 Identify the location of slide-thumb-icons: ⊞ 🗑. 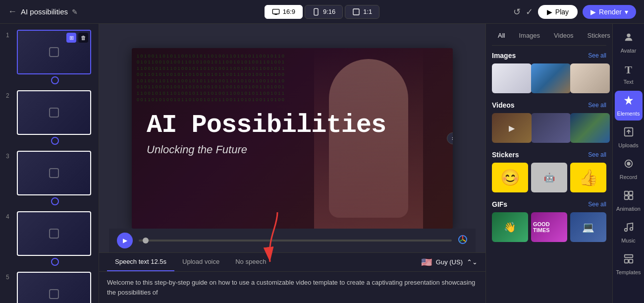
(77, 38).